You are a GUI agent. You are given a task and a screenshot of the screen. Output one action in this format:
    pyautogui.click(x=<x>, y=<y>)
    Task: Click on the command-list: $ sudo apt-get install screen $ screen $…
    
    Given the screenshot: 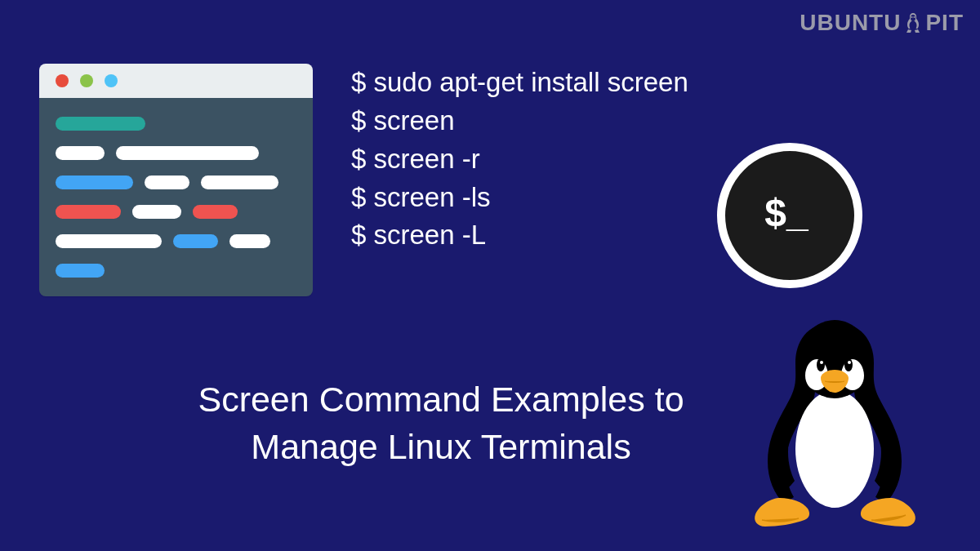 What is the action you would take?
    pyautogui.click(x=519, y=159)
    